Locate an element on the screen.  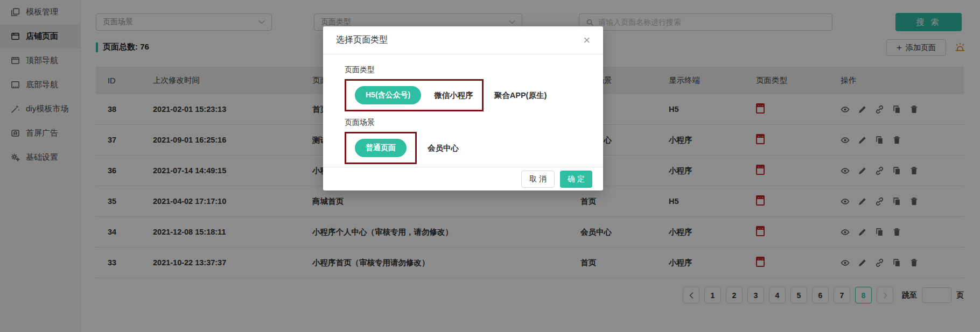
option-1: 微信小程序 is located at coordinates (453, 96).